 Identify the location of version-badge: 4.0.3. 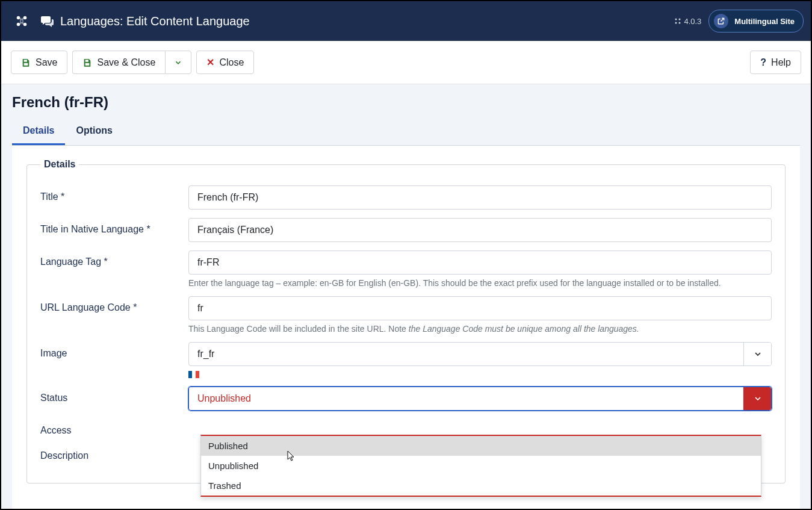
(687, 22).